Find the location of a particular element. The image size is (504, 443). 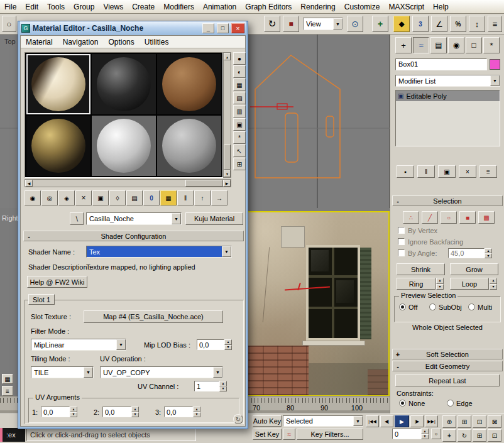

sample-vscrollbar: ▴ ▾ is located at coordinates (227, 115).